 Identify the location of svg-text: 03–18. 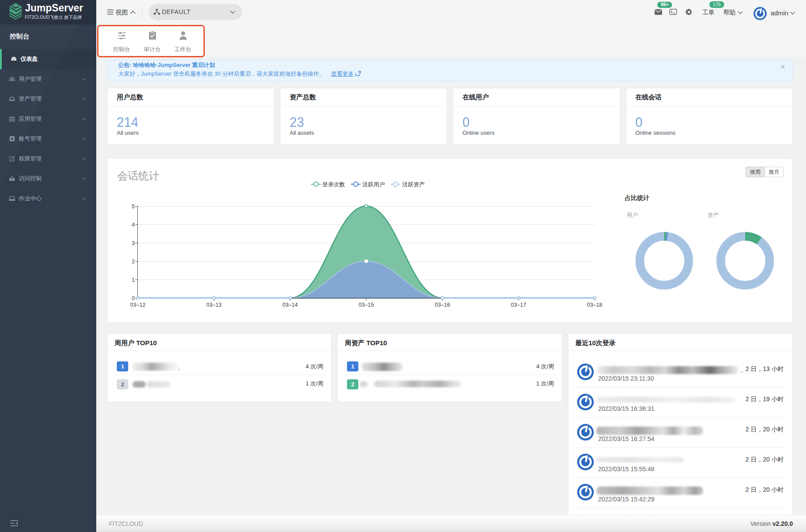
(595, 305).